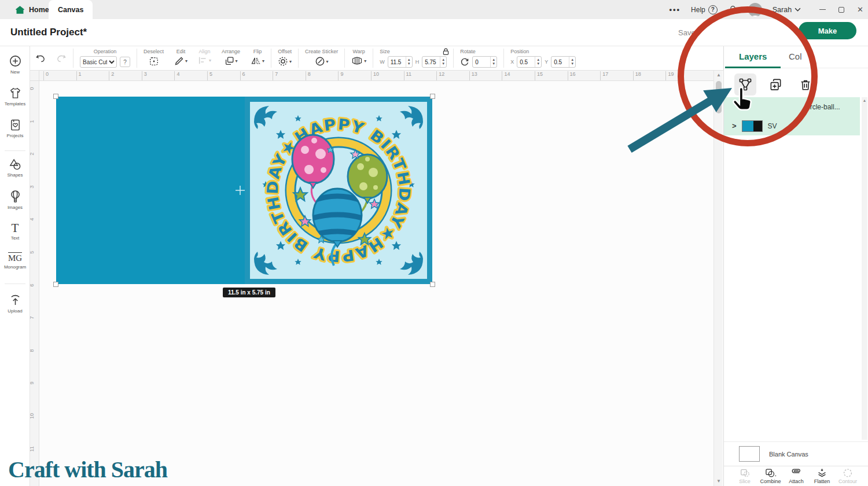  I want to click on height-label: H, so click(418, 62).